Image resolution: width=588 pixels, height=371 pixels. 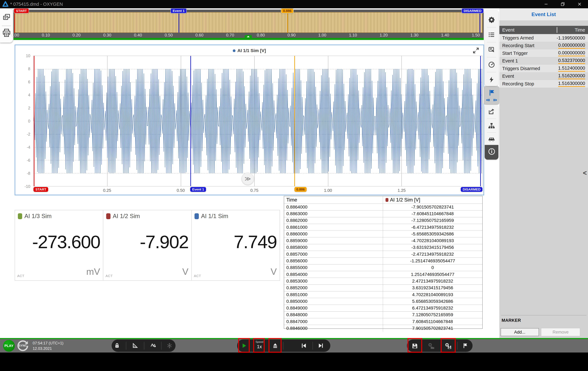 I want to click on settings-gear-icon, so click(x=492, y=20).